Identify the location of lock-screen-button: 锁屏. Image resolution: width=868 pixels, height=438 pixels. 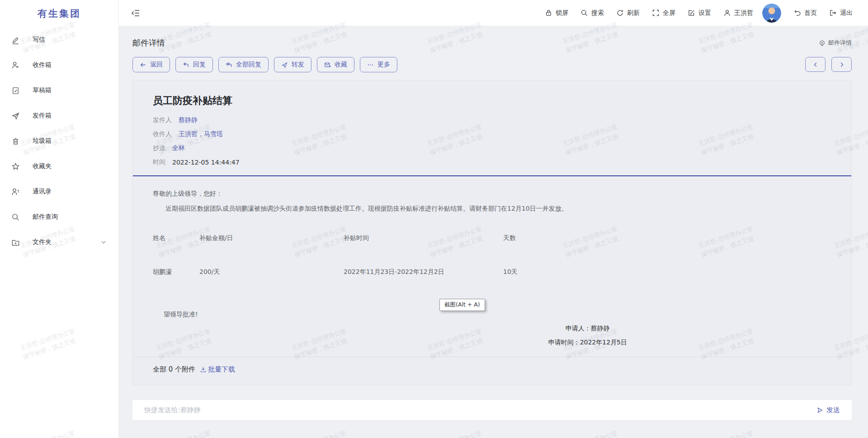
(557, 13).